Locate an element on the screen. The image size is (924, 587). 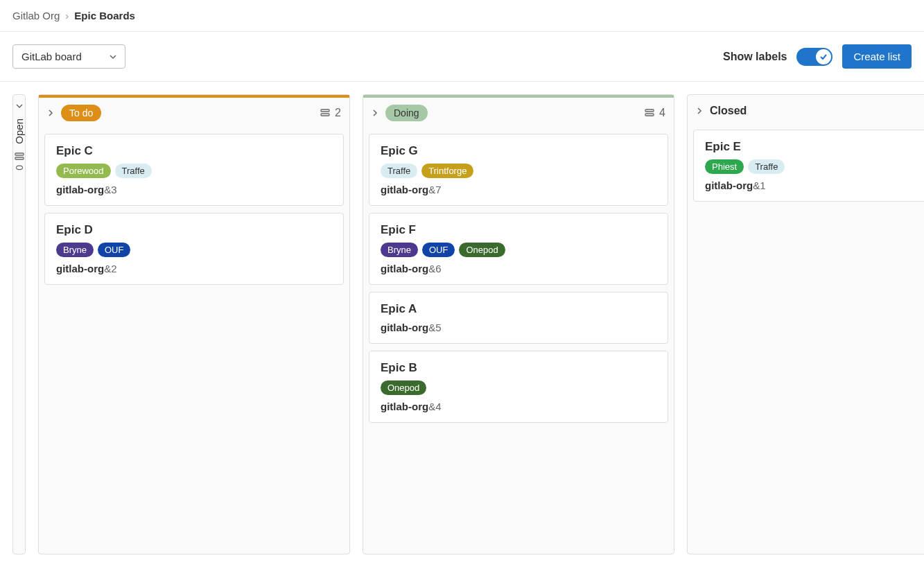
board-selector: GitLab board is located at coordinates (69, 57).